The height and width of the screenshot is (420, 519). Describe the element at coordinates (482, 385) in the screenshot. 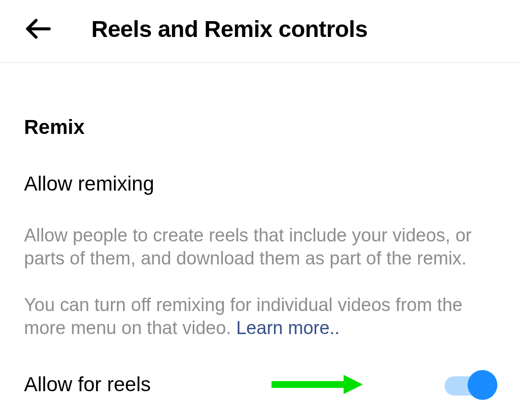

I see `toggle-knob` at that location.